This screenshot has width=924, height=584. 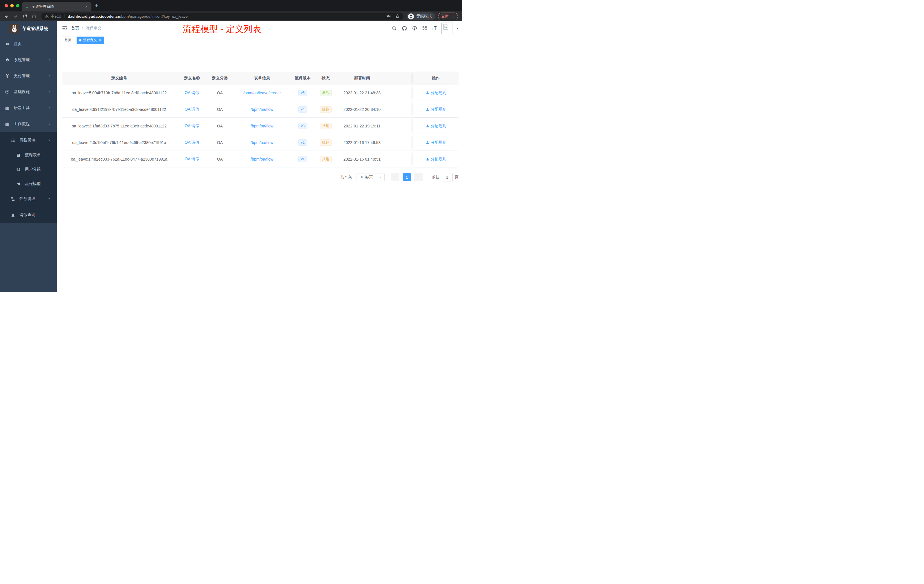 What do you see at coordinates (18, 170) in the screenshot?
I see `robot-face-icon` at bounding box center [18, 170].